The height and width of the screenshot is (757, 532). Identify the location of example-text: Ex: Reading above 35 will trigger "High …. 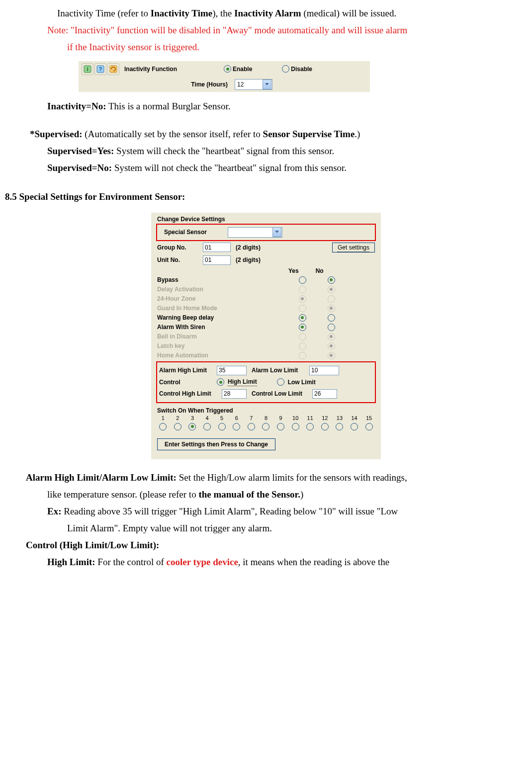
(266, 511).